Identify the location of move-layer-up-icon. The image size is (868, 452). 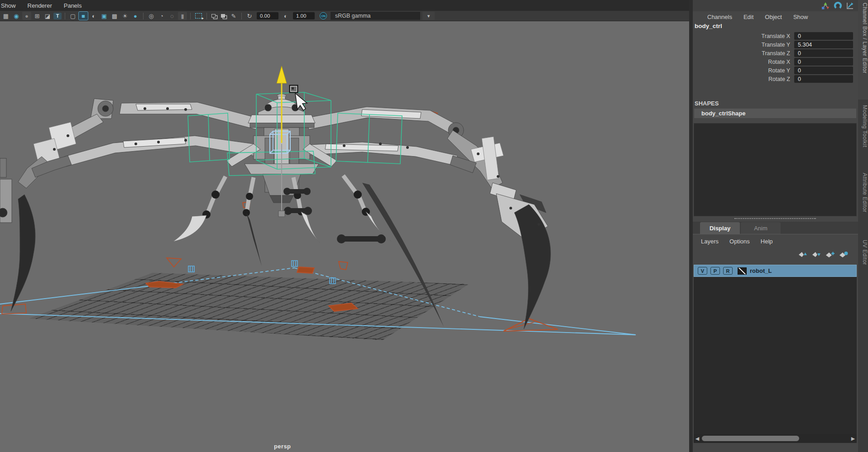
(803, 254).